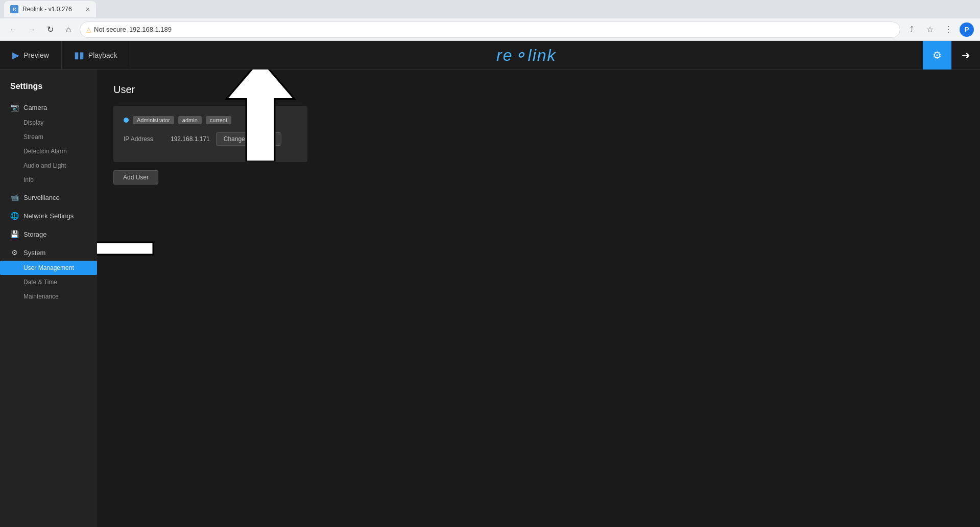 The image size is (980, 527). What do you see at coordinates (930, 30) in the screenshot?
I see `bookmark-button: ☆` at bounding box center [930, 30].